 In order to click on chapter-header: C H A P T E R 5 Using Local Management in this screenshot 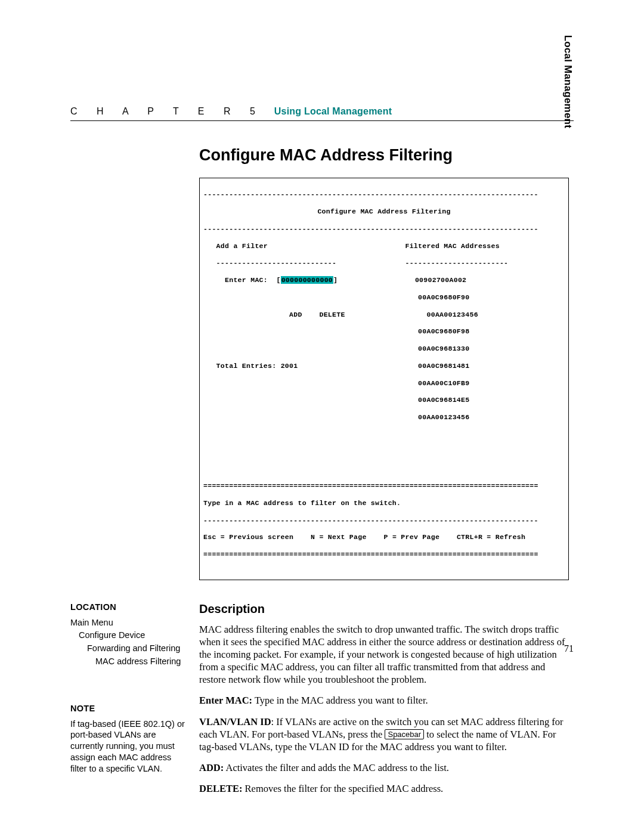, I will do `click(322, 113)`.